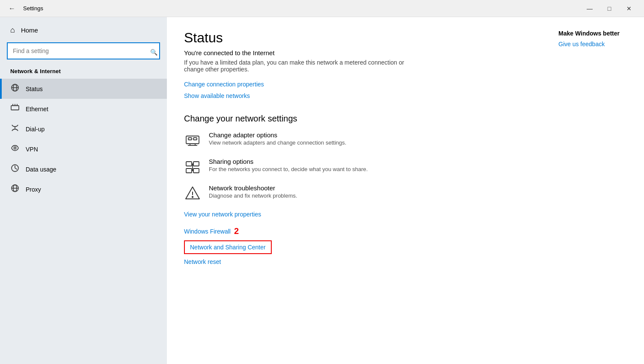 The image size is (644, 364). What do you see at coordinates (629, 9) in the screenshot?
I see `close-button: ✕` at bounding box center [629, 9].